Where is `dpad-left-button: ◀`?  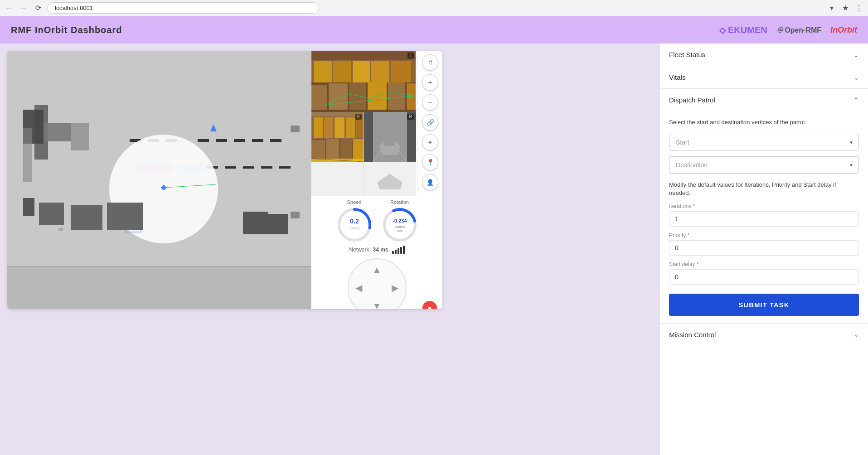 dpad-left-button: ◀ is located at coordinates (359, 288).